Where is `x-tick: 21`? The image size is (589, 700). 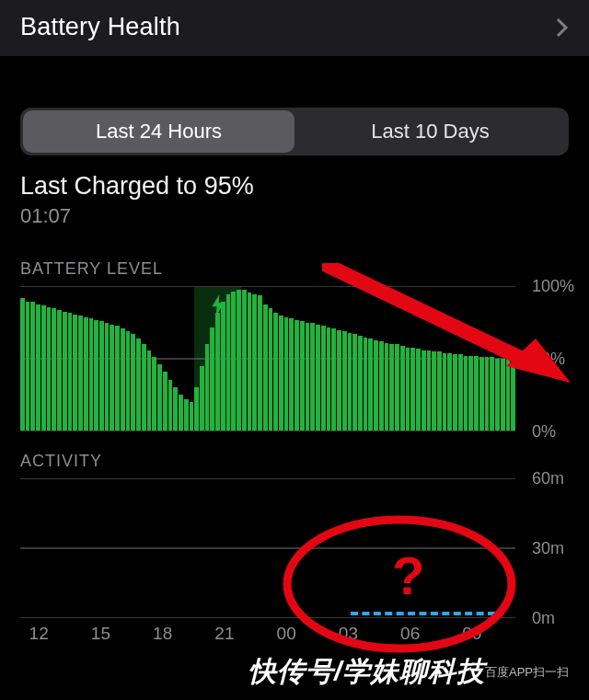
x-tick: 21 is located at coordinates (225, 634).